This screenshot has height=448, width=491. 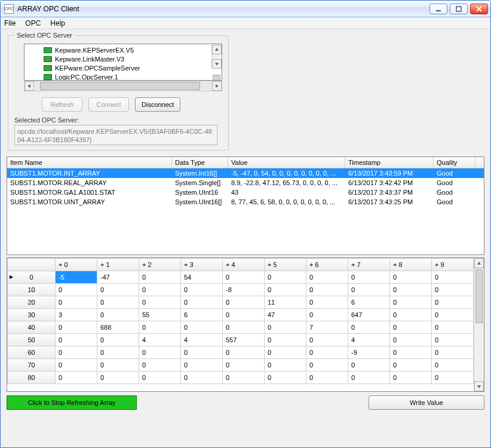 I want to click on col-data-type: Data Type, so click(x=200, y=162).